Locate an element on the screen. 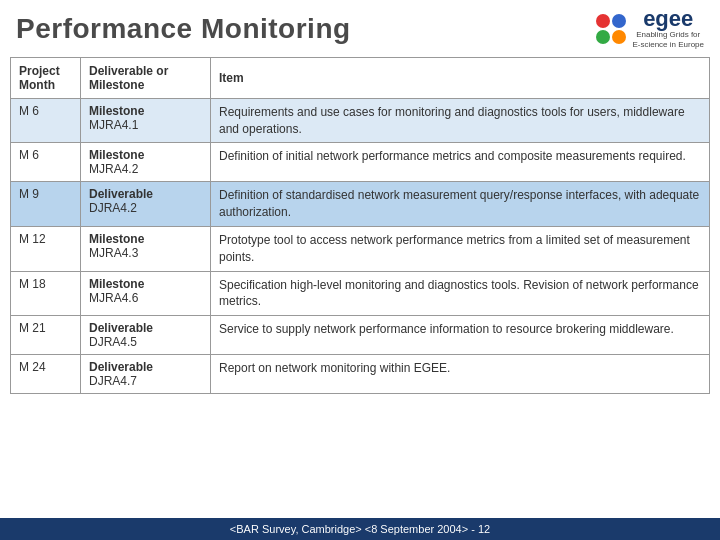 The width and height of the screenshot is (720, 540). cell-type: MilestoneMJRA4.3 is located at coordinates (146, 248).